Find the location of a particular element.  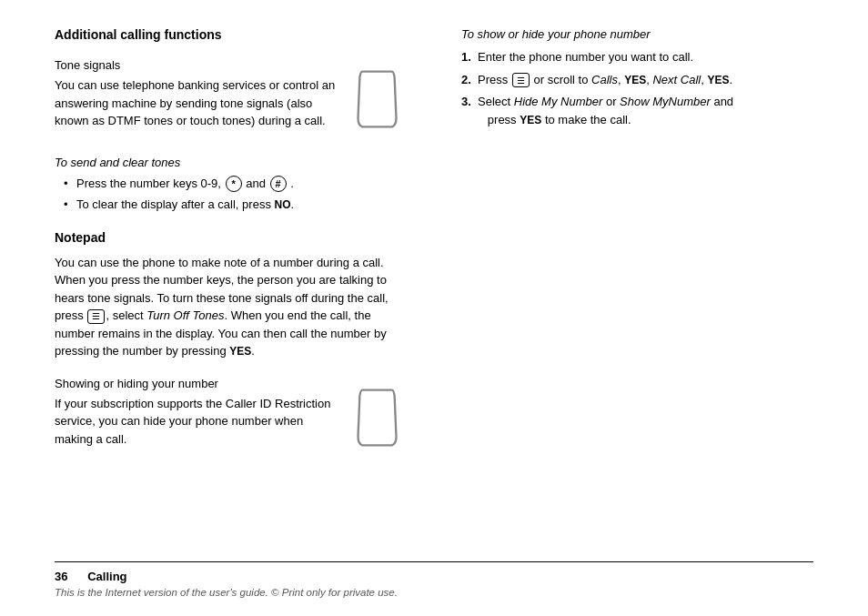

no-key: NO is located at coordinates (283, 205).